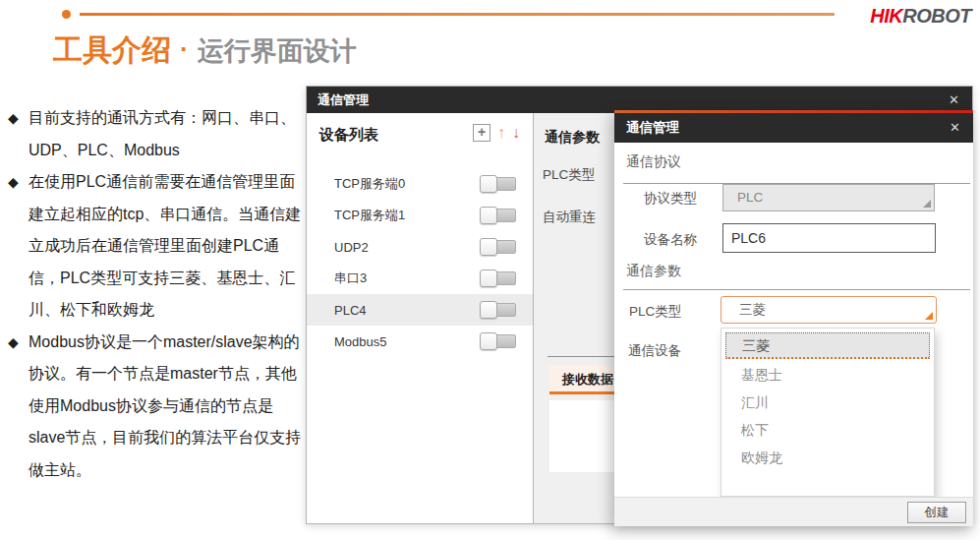  What do you see at coordinates (352, 248) in the screenshot?
I see `device-name: UDP2` at bounding box center [352, 248].